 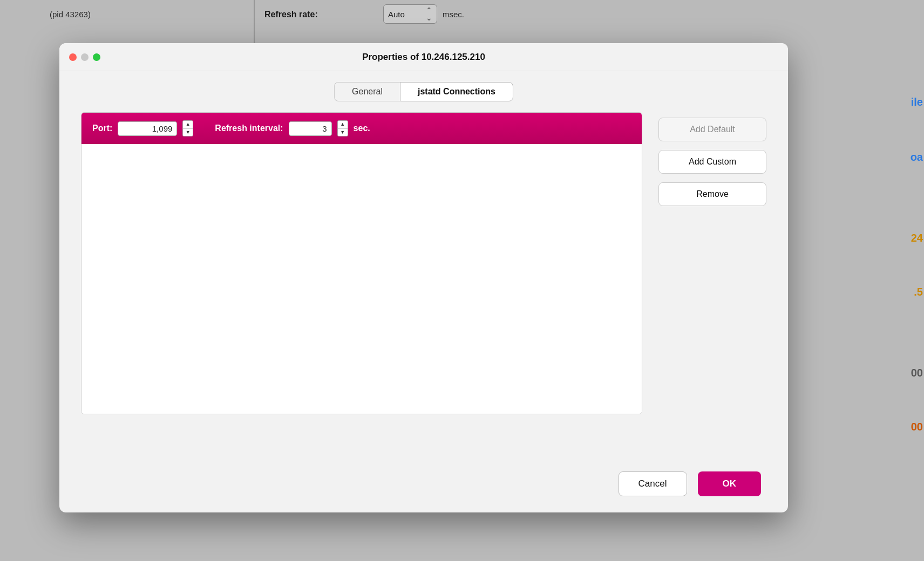 What do you see at coordinates (310, 128) in the screenshot?
I see `refresh-interval-input` at bounding box center [310, 128].